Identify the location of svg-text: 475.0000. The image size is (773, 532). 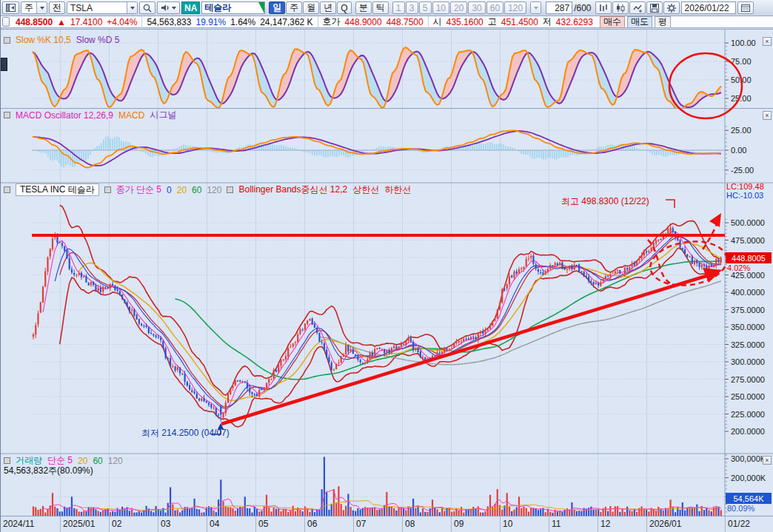
(748, 240).